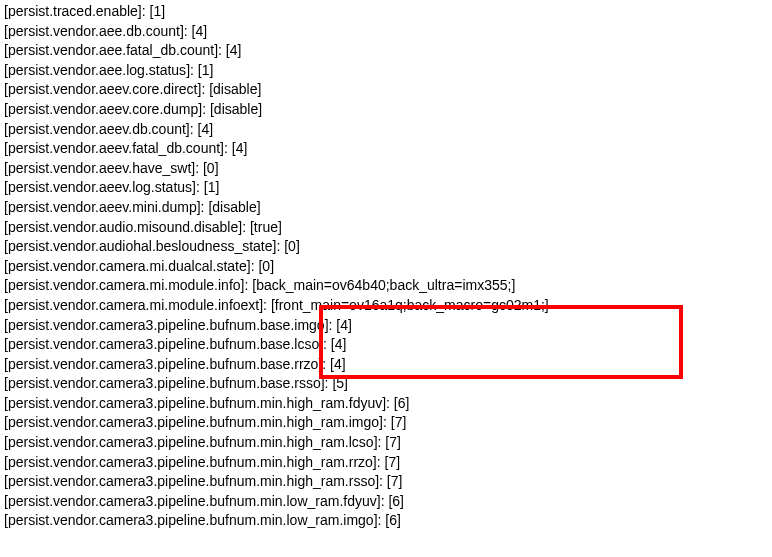 This screenshot has height=557, width=772. Describe the element at coordinates (140, 246) in the screenshot. I see `property-key: persist.vendor.audiohal.besloudness_stat…` at that location.